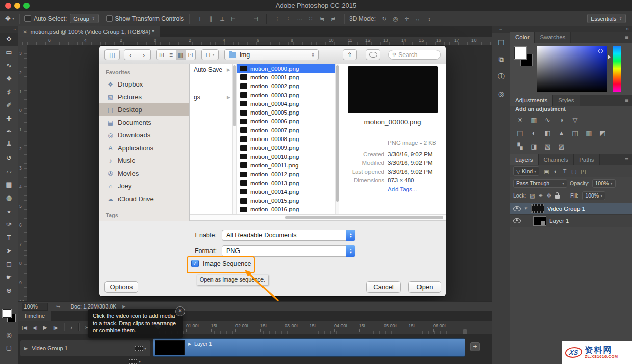 The height and width of the screenshot is (364, 632). What do you see at coordinates (235, 139) in the screenshot?
I see `nav-column-scrollbar` at bounding box center [235, 139].